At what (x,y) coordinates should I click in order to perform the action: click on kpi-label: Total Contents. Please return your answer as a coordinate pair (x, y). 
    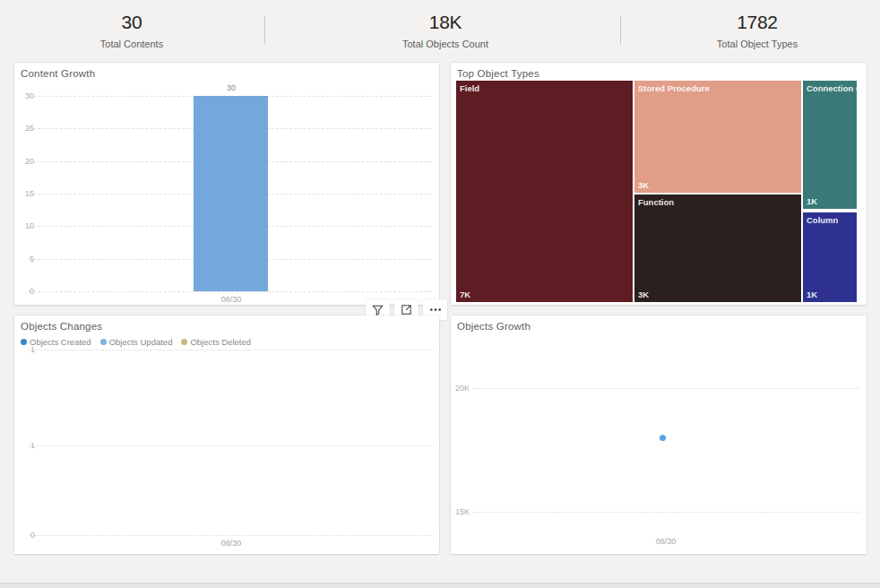
    Looking at the image, I should click on (132, 44).